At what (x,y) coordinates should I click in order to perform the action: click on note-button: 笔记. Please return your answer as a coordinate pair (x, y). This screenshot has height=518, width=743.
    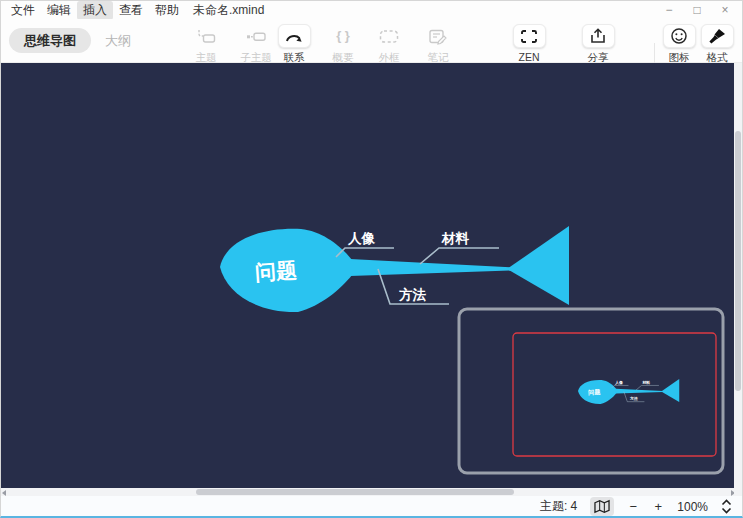
    Looking at the image, I should click on (438, 44).